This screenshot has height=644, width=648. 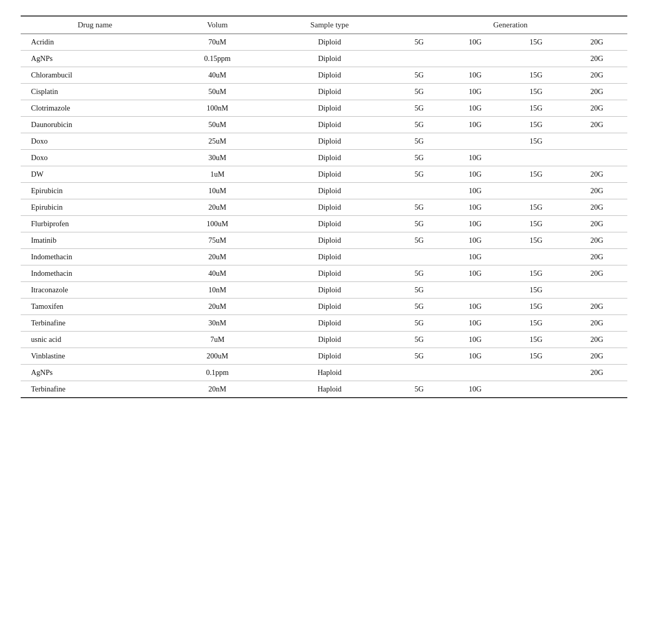 I want to click on cell-volum: 30uM, so click(x=217, y=158).